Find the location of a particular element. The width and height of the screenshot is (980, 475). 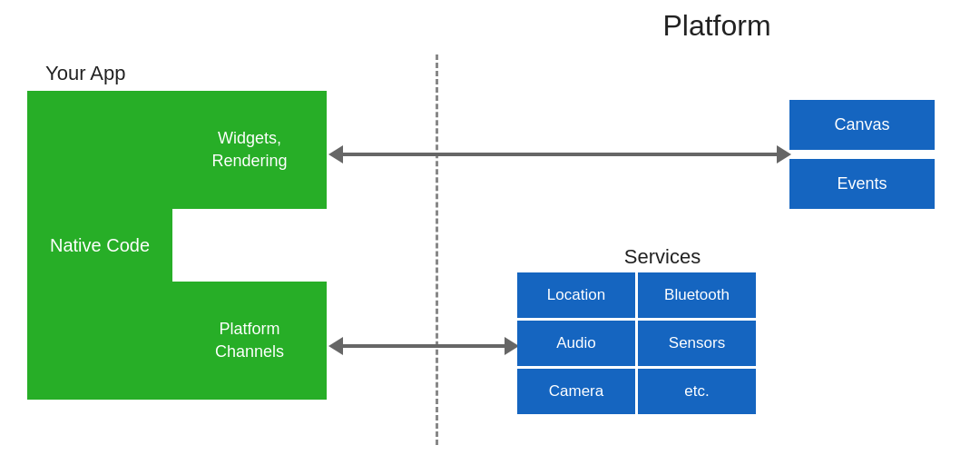

native-code-block: Native Code is located at coordinates (100, 245).